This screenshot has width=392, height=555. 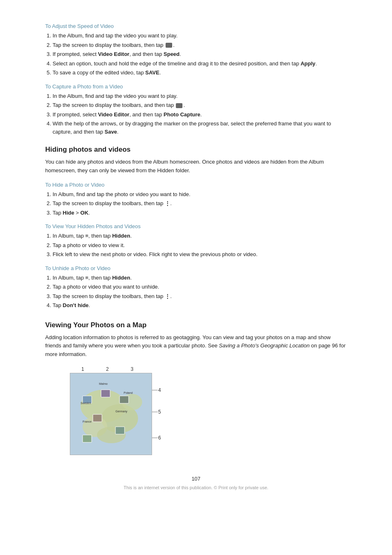 I want to click on svg-text: Sweden, so click(x=85, y=403).